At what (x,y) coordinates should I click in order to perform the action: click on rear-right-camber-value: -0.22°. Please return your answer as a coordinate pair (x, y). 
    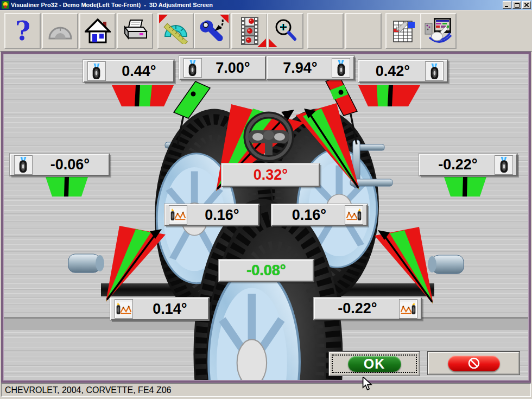
    Looking at the image, I should click on (458, 165).